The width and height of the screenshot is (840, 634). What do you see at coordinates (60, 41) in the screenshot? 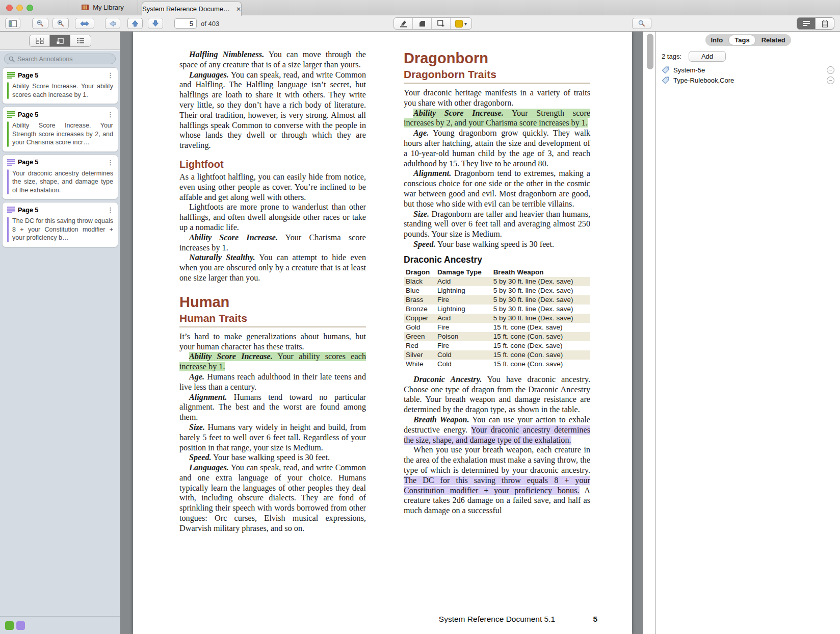
I see `sidebar-view-segmented-control` at bounding box center [60, 41].